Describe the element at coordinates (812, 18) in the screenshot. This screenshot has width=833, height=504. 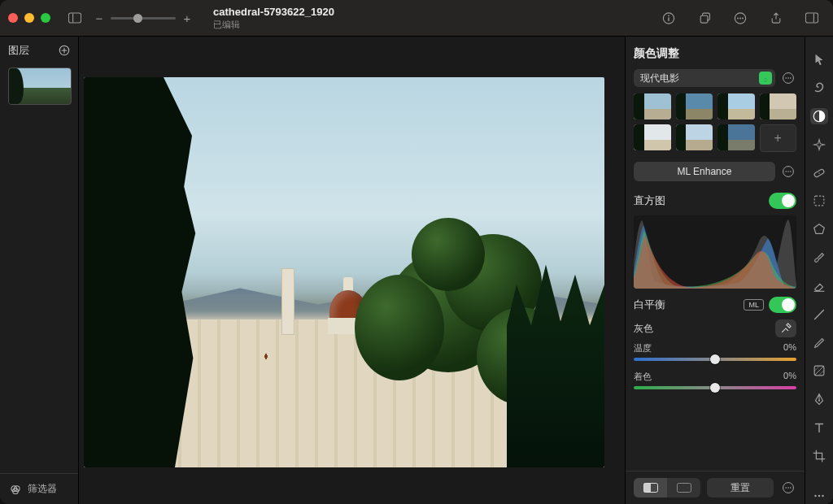
I see `inspector-toggle-button` at that location.